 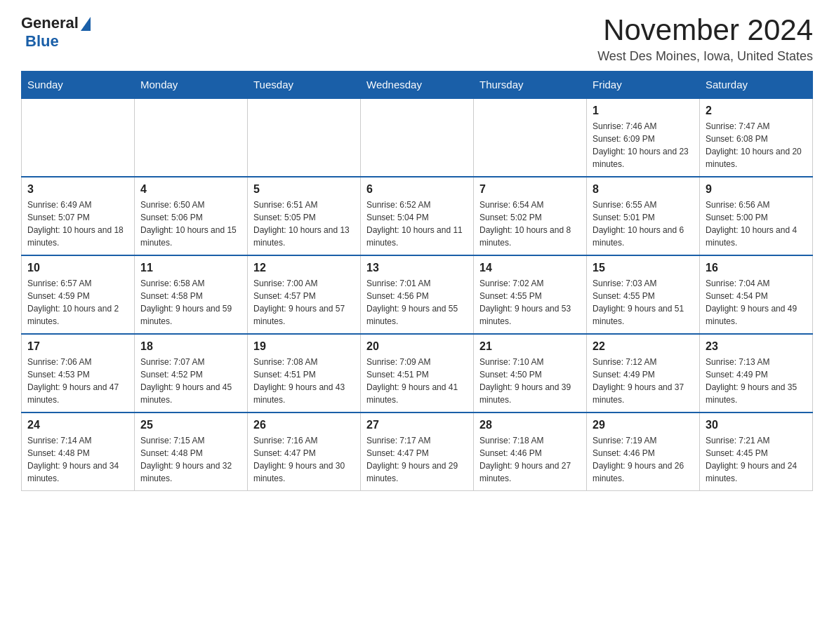 What do you see at coordinates (756, 347) in the screenshot?
I see `day-number: 23` at bounding box center [756, 347].